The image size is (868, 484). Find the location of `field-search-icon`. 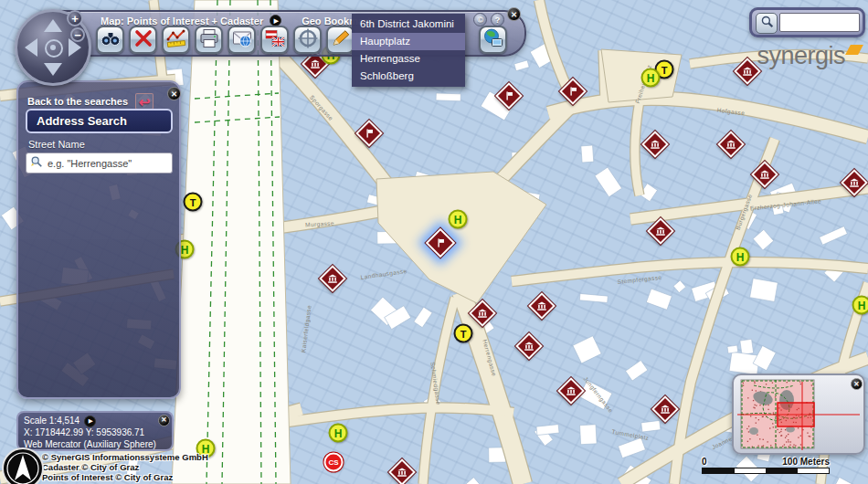

field-search-icon is located at coordinates (37, 163).